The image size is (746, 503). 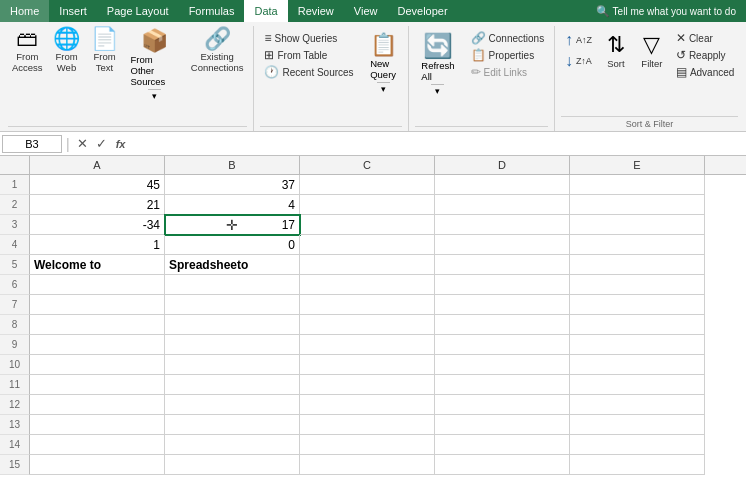 I want to click on cancel-formula-button: ✕, so click(x=82, y=144).